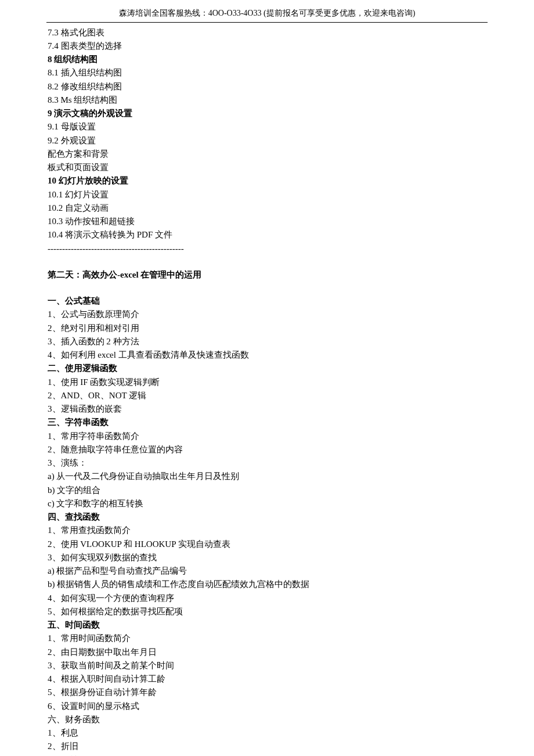 This screenshot has width=534, height=756. What do you see at coordinates (267, 517) in the screenshot?
I see `heading-line: 四、查找函数` at bounding box center [267, 517].